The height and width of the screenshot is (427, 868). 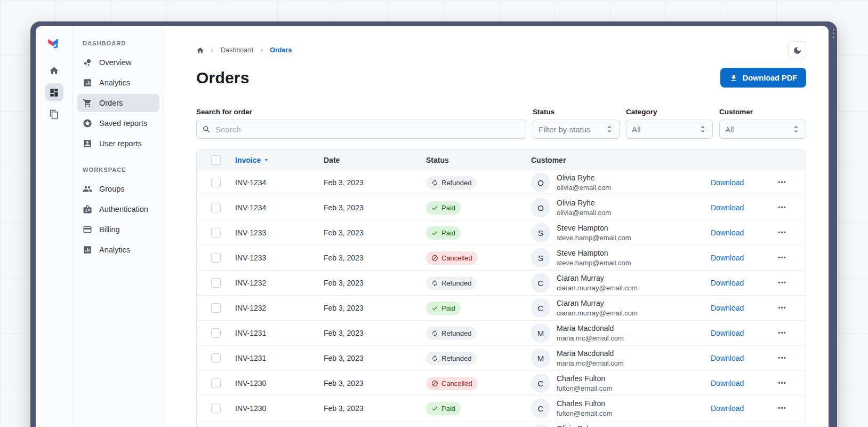 What do you see at coordinates (118, 189) in the screenshot?
I see `sidebar-item-groups: Groups` at bounding box center [118, 189].